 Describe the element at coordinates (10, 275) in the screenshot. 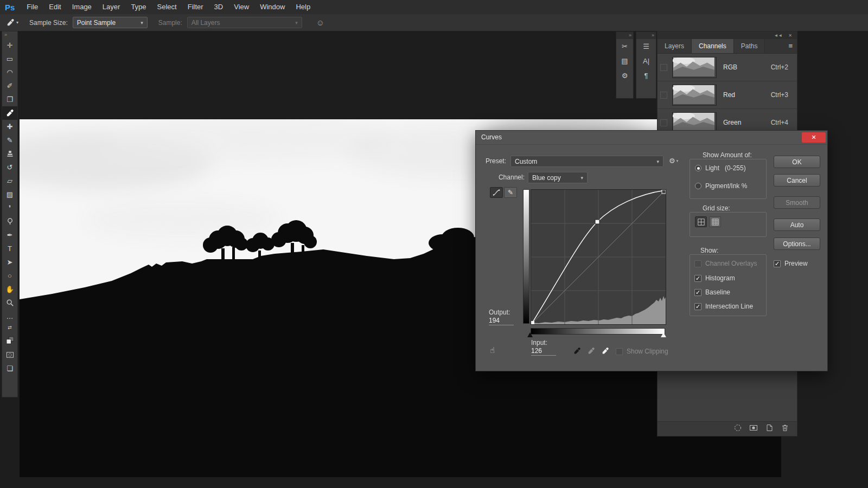

I see `shape-tool: ○` at that location.